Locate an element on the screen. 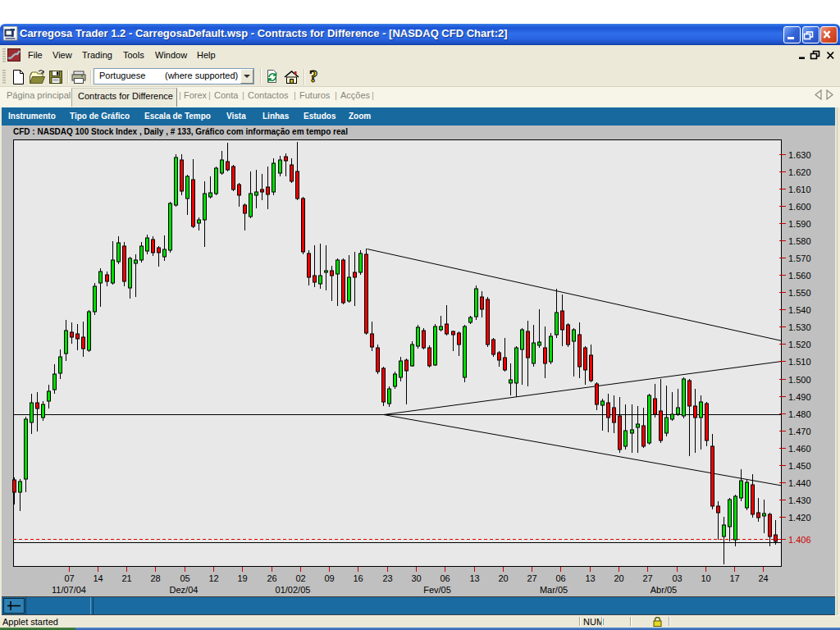 This screenshot has height=630, width=840. svg-text: 1.560 is located at coordinates (800, 276).